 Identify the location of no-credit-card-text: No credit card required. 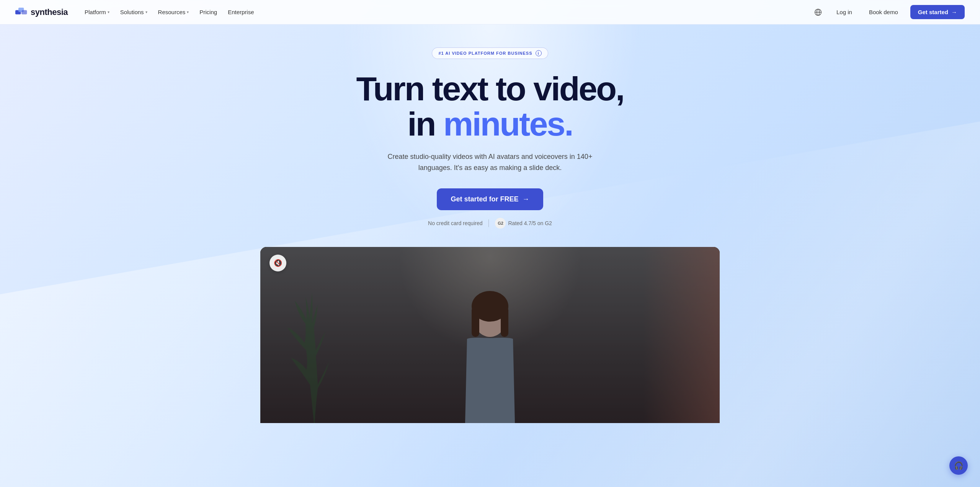
(455, 223).